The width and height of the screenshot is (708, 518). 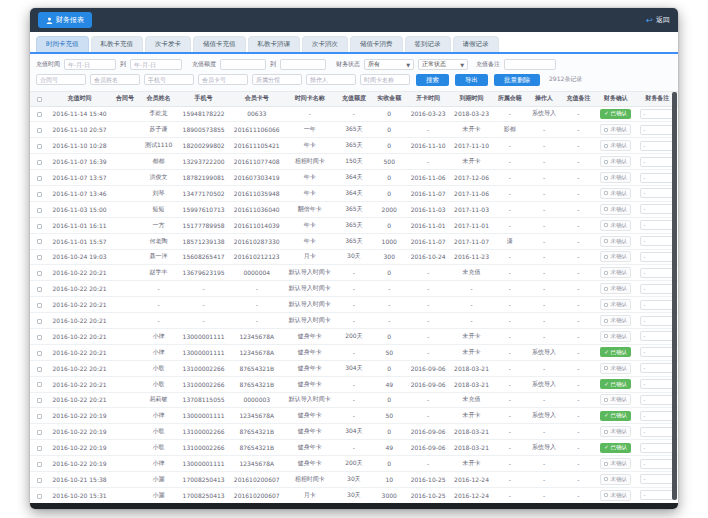 I want to click on tab-9: 请假记录, so click(x=476, y=44).